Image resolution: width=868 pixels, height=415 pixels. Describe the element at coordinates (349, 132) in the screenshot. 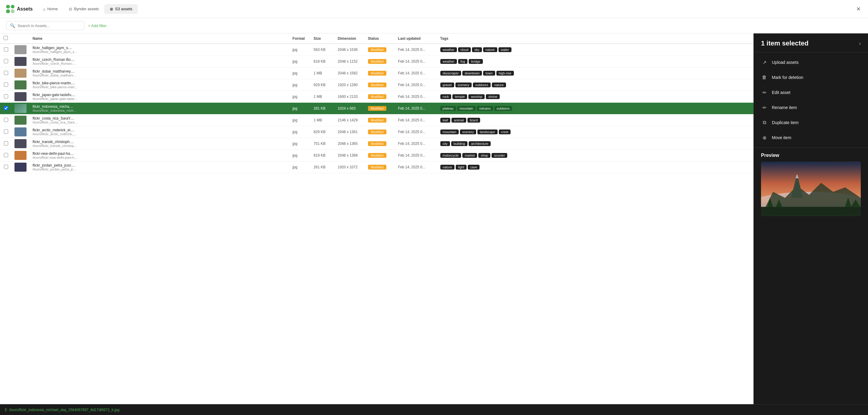

I see `dimension-cell: 2048 x 1361` at that location.